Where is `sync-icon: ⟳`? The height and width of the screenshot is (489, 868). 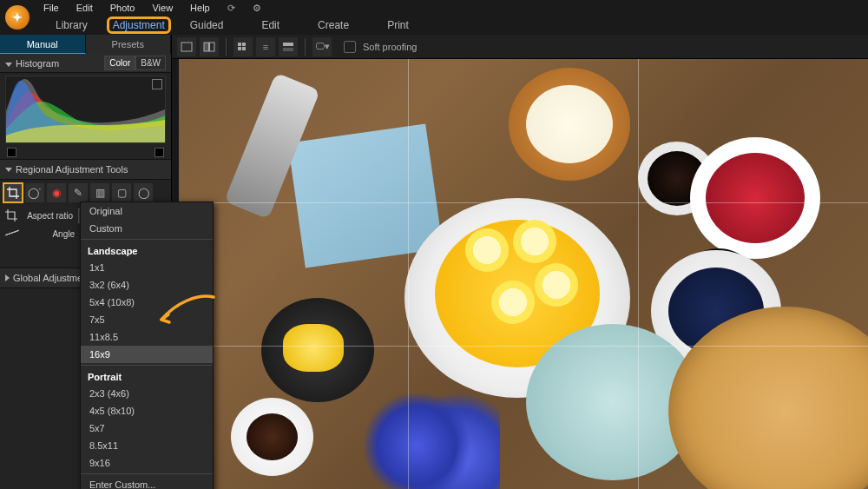
sync-icon: ⟳ is located at coordinates (231, 9).